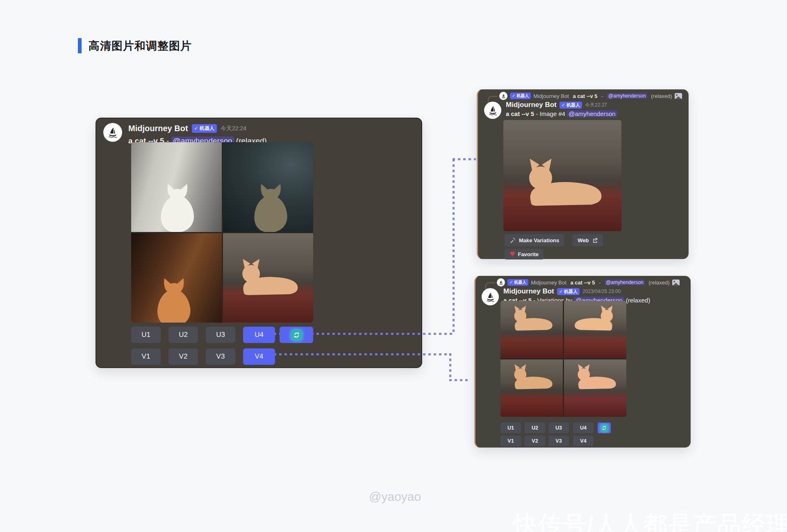 The width and height of the screenshot is (787, 532). What do you see at coordinates (453, 247) in the screenshot?
I see `connector-upscale-vertical` at bounding box center [453, 247].